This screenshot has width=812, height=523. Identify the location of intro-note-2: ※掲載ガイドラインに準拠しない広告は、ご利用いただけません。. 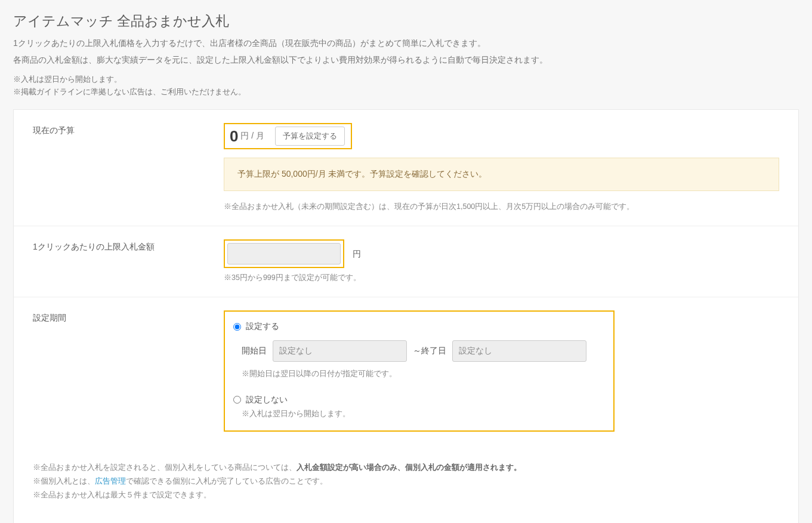
(406, 92).